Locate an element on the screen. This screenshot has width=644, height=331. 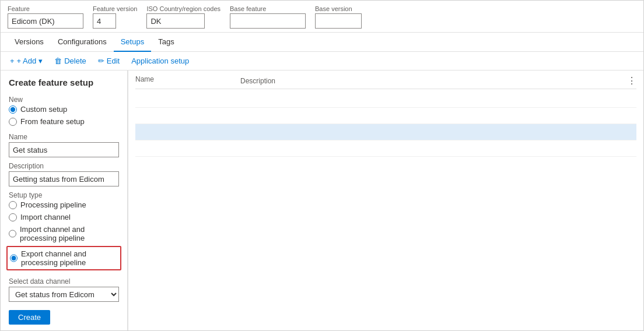
col-desc-header: Description ⋮ is located at coordinates (439, 80).